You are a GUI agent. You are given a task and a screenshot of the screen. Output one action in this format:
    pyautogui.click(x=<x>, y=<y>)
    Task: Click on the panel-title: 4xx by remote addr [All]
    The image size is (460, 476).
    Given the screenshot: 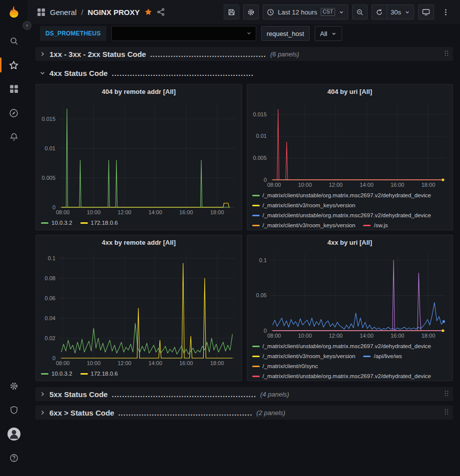 What is the action you would take?
    pyautogui.click(x=139, y=242)
    